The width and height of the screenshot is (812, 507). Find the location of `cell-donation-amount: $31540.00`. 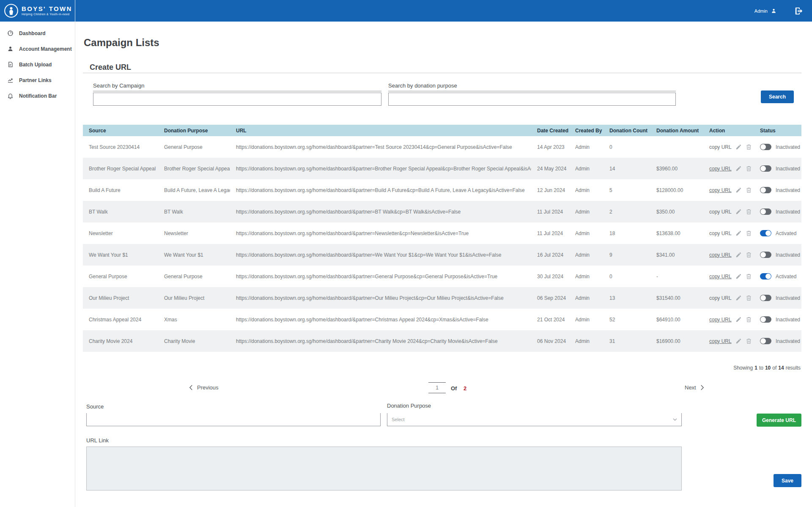

cell-donation-amount: $31540.00 is located at coordinates (677, 298).